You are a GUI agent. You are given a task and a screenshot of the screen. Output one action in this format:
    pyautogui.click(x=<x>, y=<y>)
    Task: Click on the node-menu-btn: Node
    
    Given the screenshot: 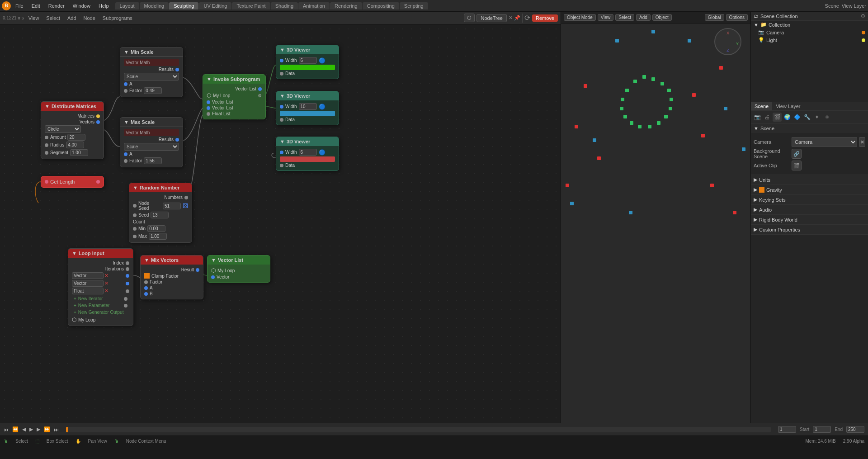 What is the action you would take?
    pyautogui.click(x=90, y=18)
    